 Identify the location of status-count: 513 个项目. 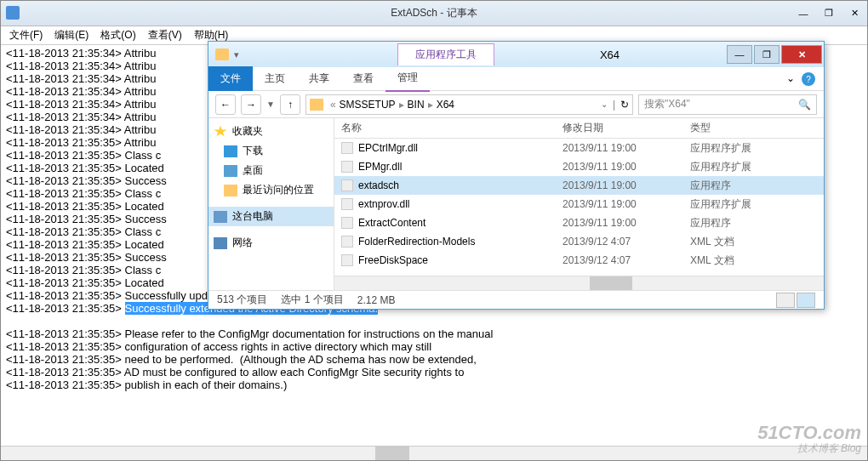
(242, 299).